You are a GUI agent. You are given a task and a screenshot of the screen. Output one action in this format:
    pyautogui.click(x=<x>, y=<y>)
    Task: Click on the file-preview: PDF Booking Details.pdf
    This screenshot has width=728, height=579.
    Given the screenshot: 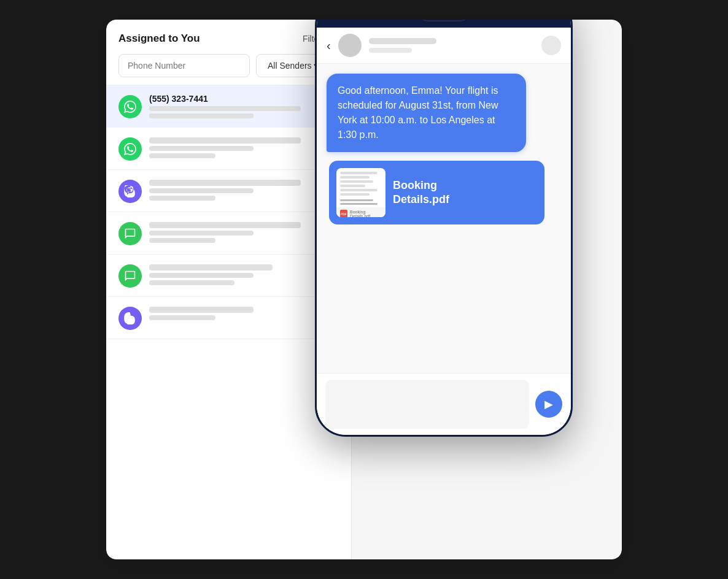 What is the action you would take?
    pyautogui.click(x=361, y=193)
    